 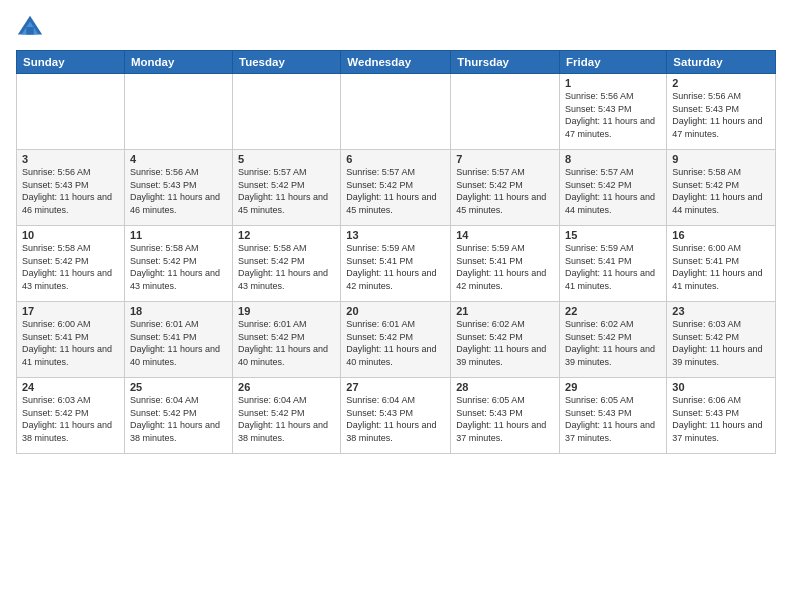 I want to click on calendar-cell: 23Sunrise: 6:03 AM Sunset: 5:42 PM Dayli…, so click(x=722, y=340).